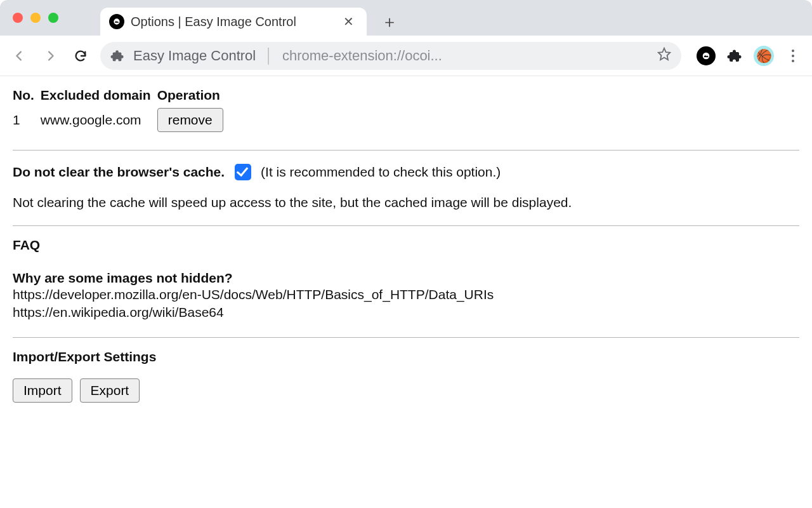 The width and height of the screenshot is (812, 508). I want to click on omnibox-url: chrome-extension://ocoi..., so click(466, 56).